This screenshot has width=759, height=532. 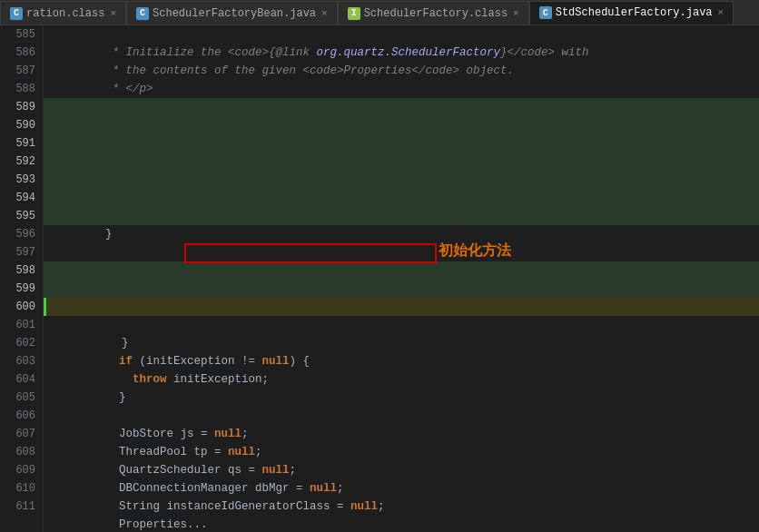 What do you see at coordinates (401, 162) in the screenshot?
I see `code-line-592: }` at bounding box center [401, 162].